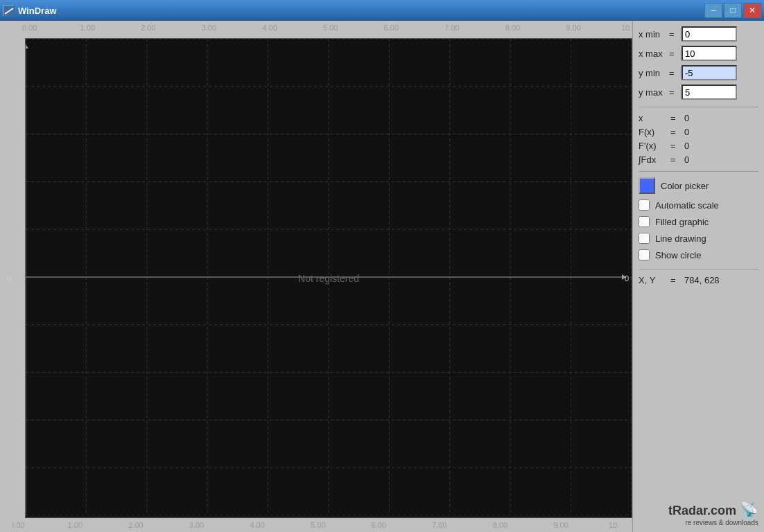 The height and width of the screenshot is (532, 764). I want to click on fx-info-label: F(x), so click(653, 132).